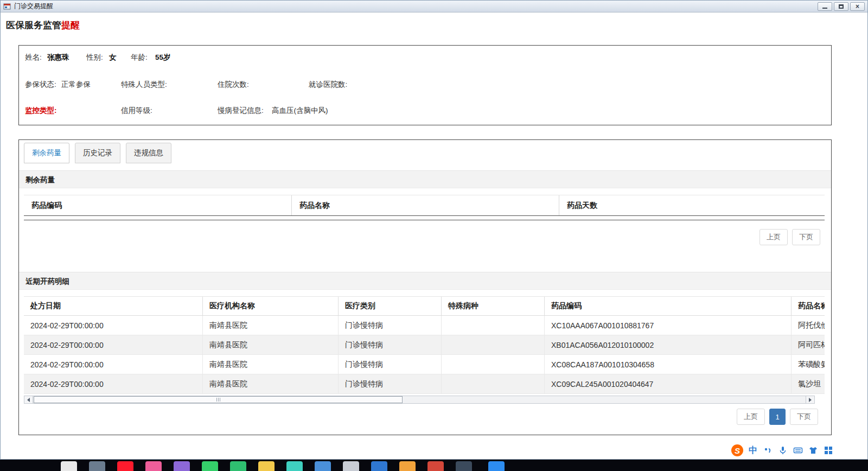 Image resolution: width=868 pixels, height=471 pixels. What do you see at coordinates (751, 417) in the screenshot?
I see `recent-prev-button: 上页` at bounding box center [751, 417].